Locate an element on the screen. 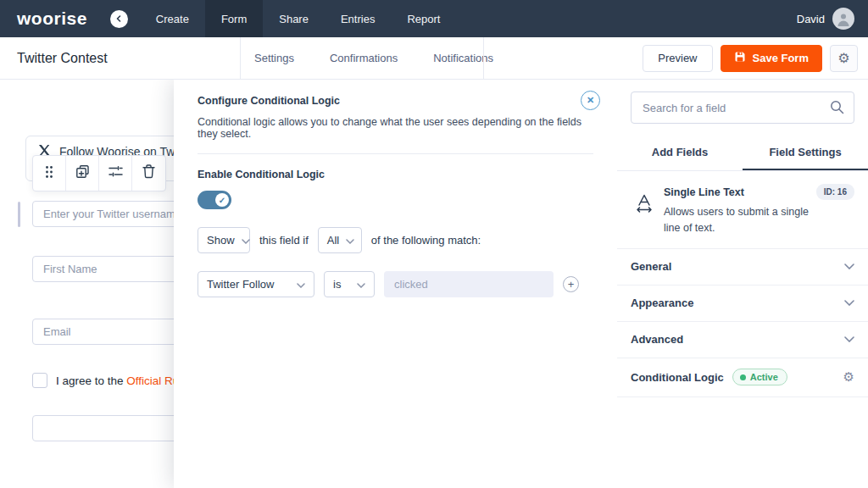 The image size is (868, 488). condition-operator-select: is is located at coordinates (349, 285).